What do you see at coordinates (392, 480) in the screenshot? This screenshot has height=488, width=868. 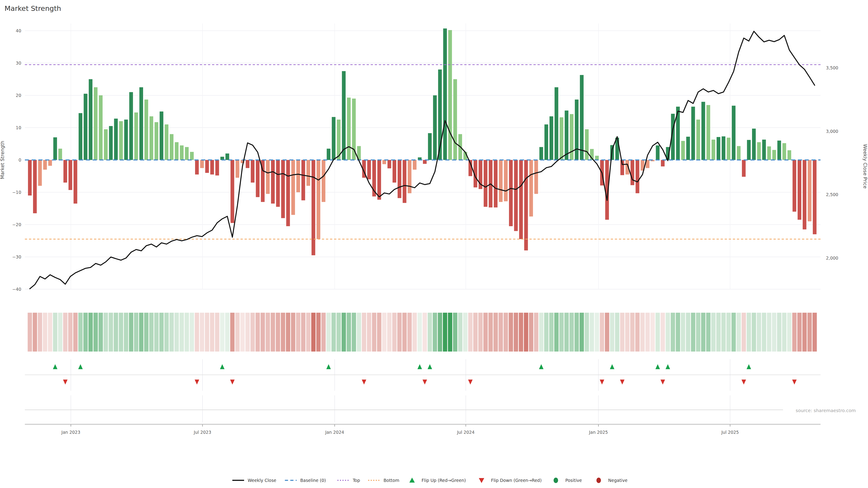 I see `legend-item-label: Bottom` at bounding box center [392, 480].